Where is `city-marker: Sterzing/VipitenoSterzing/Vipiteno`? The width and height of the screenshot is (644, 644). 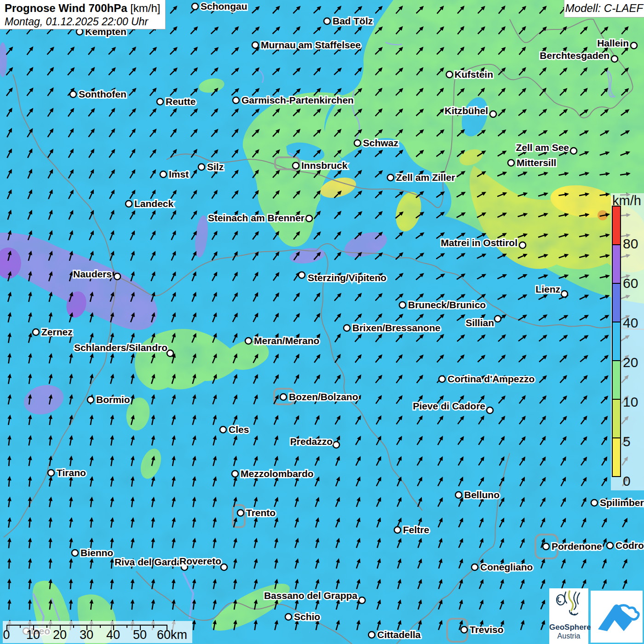 city-marker: Sterzing/VipitenoSterzing/Vipiteno is located at coordinates (342, 277).